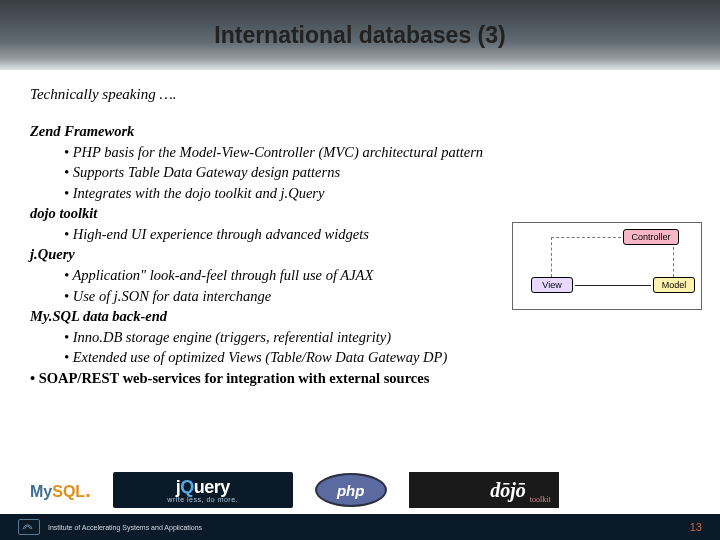  Describe the element at coordinates (203, 488) in the screenshot. I see `jquery-text: jQuery` at that location.